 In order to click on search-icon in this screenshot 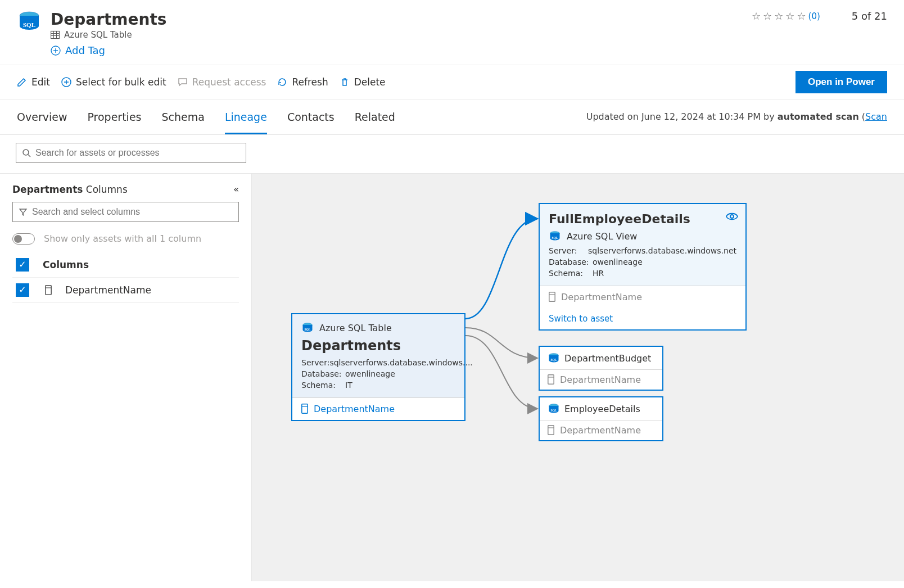, I will do `click(26, 153)`.